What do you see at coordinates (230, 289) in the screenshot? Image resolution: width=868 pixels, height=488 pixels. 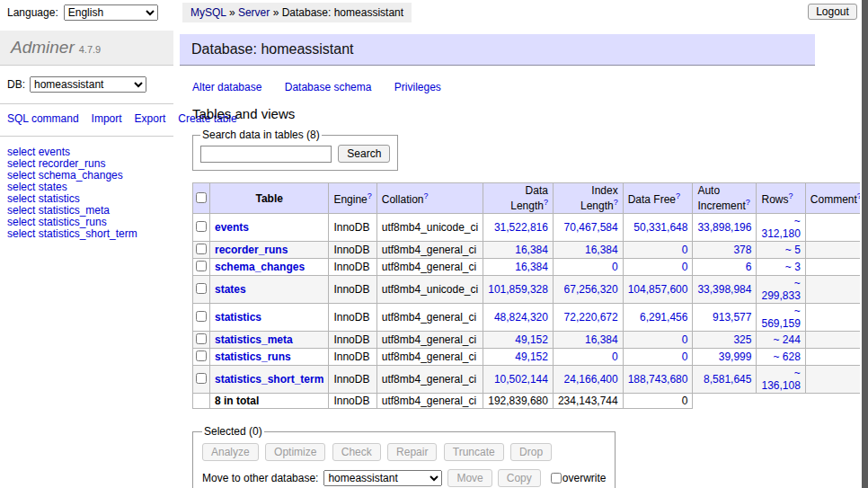 I see `table-name-link: states` at bounding box center [230, 289].